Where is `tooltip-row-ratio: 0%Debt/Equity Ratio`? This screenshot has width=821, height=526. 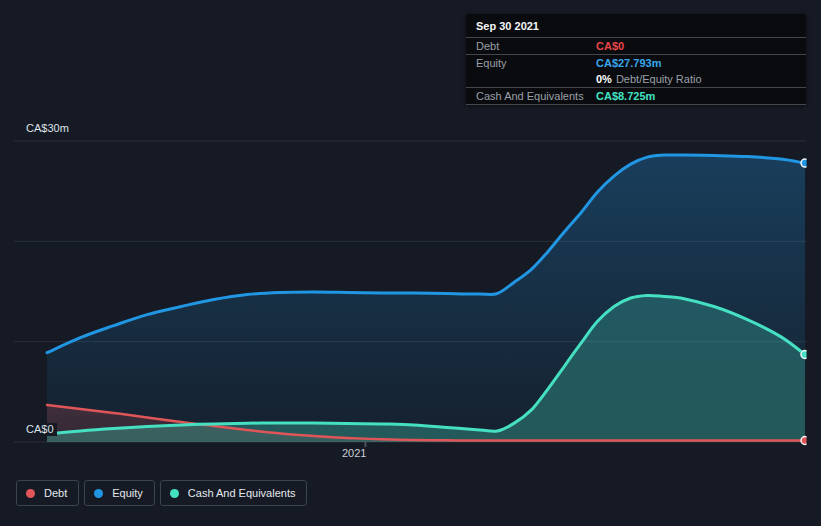
tooltip-row-ratio: 0%Debt/Equity Ratio is located at coordinates (636, 80).